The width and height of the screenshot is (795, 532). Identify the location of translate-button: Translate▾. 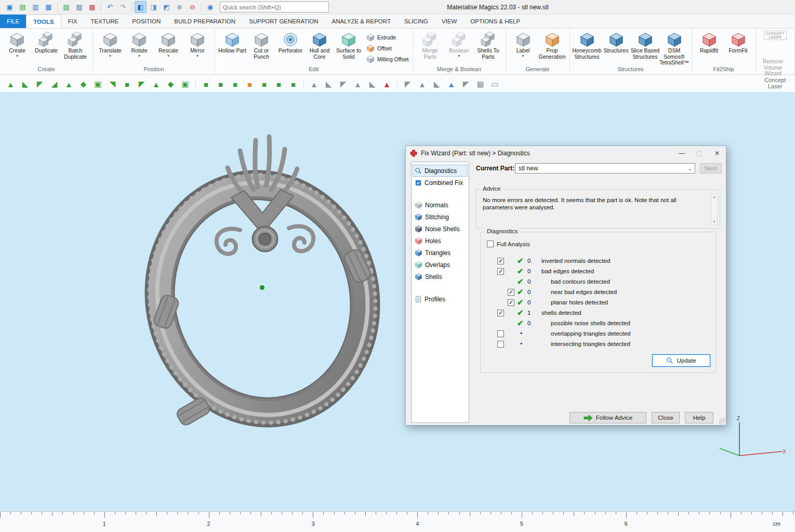
(110, 44).